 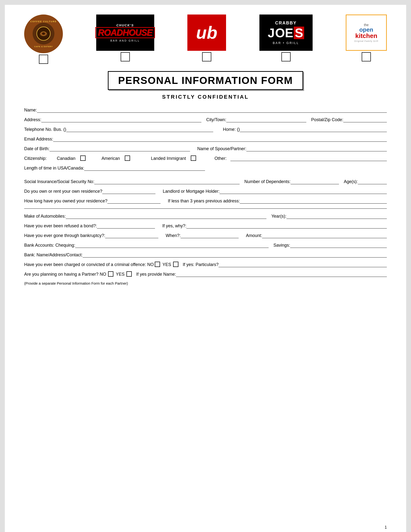 I want to click on year-field, so click(x=337, y=216).